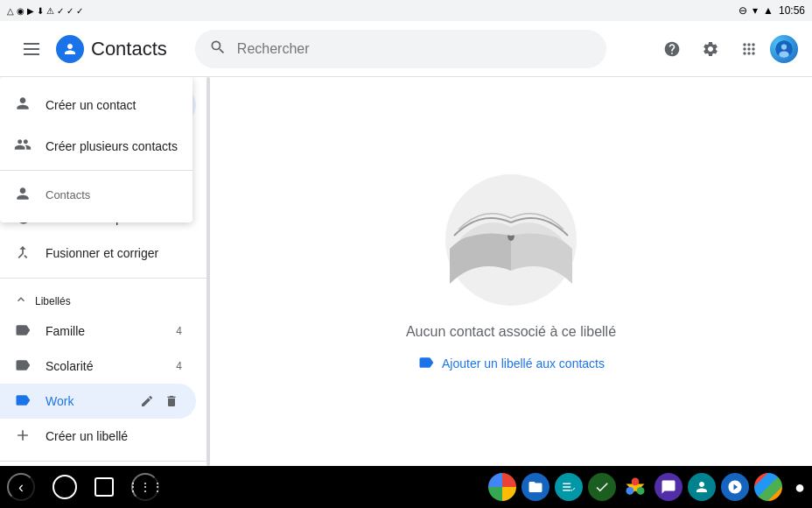 The height and width of the screenshot is (508, 812). I want to click on recents-button, so click(104, 487).